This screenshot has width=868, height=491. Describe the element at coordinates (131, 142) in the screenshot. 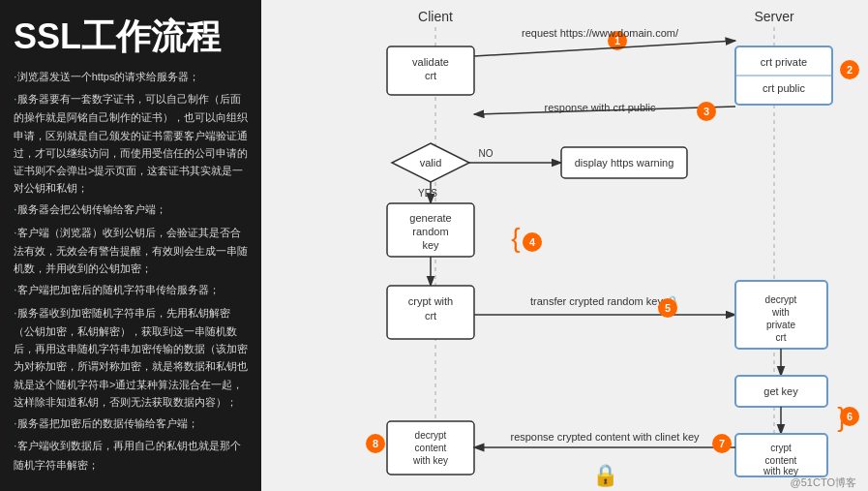

I see `bullet-2: ·服务器要有一套数字证书，可以自己制作（后面的操作就是阿铭自己制作的证书），也可…` at that location.